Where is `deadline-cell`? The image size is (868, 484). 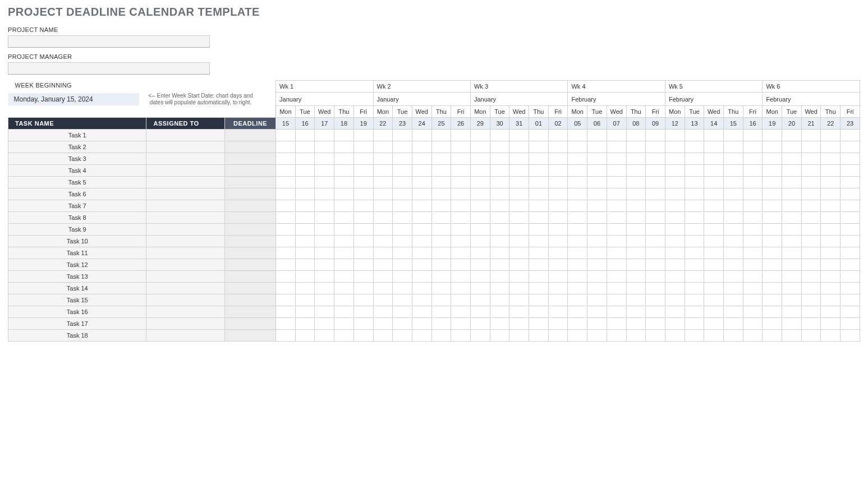 deadline-cell is located at coordinates (250, 206).